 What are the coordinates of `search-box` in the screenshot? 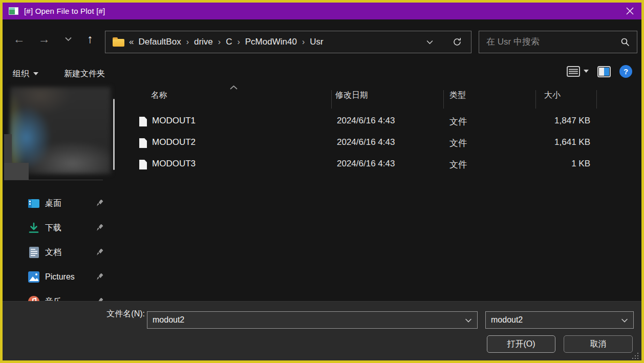 It's located at (558, 42).